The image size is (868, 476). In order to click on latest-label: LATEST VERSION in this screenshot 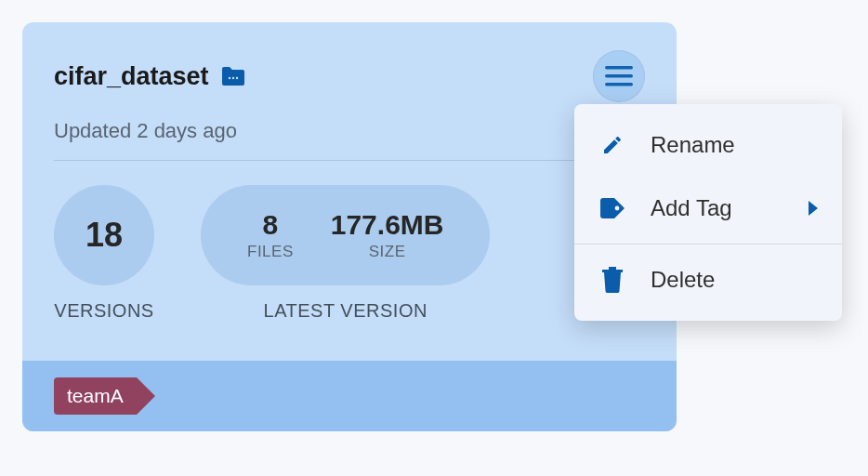, I will do `click(346, 311)`.